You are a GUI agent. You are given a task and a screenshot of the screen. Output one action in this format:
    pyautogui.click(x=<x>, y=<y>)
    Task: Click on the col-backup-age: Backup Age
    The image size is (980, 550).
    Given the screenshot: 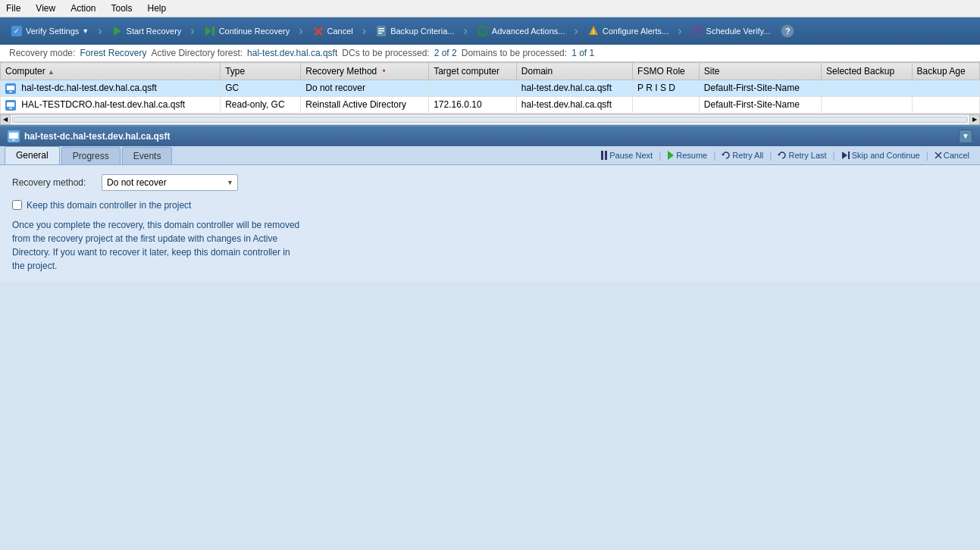 What is the action you would take?
    pyautogui.click(x=946, y=71)
    